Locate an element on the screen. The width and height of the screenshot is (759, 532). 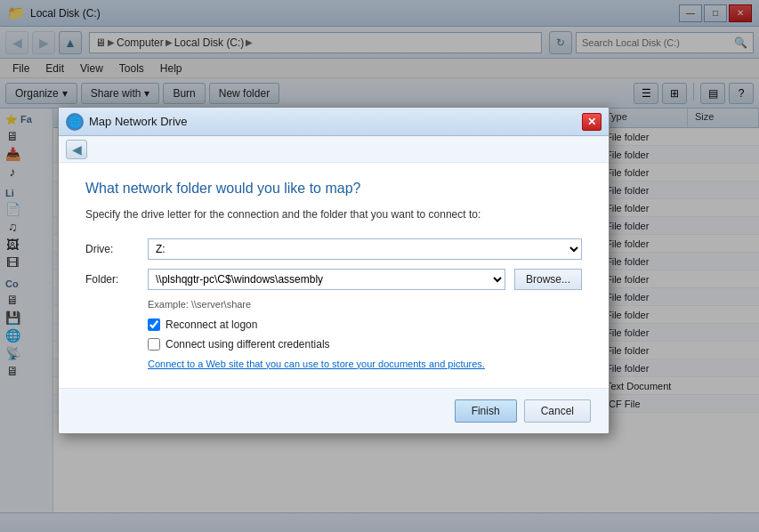
dialog-heading: What network folder would you like to ma… is located at coordinates (334, 189).